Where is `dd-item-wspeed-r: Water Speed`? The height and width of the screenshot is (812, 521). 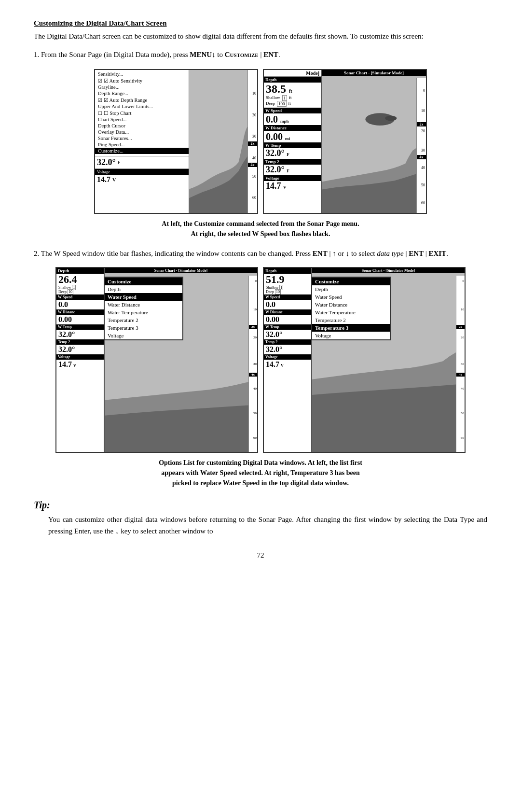 dd-item-wspeed-r: Water Speed is located at coordinates (351, 297).